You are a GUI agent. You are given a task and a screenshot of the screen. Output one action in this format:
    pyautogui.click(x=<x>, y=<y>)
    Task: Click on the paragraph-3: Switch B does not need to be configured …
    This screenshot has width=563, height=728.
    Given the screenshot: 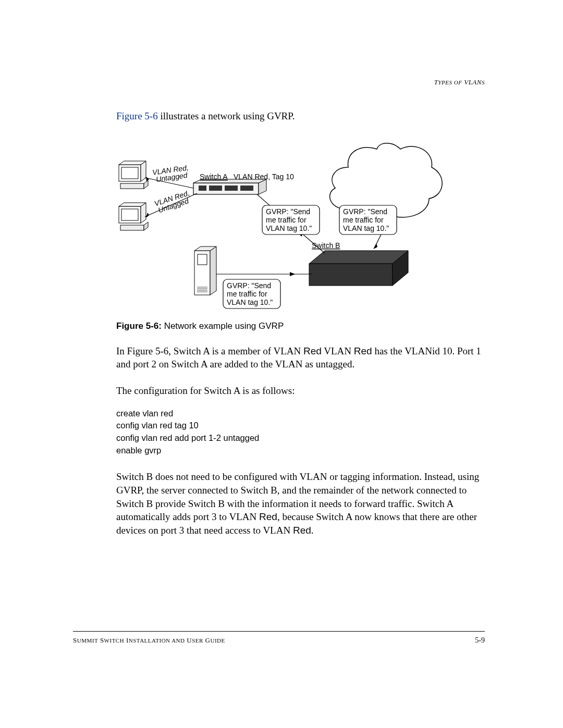 What is the action you would take?
    pyautogui.click(x=300, y=503)
    